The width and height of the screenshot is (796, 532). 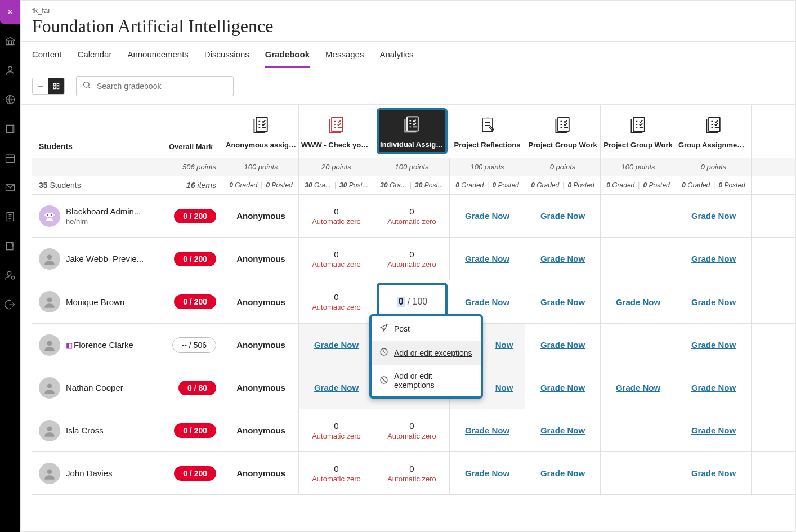 I want to click on tab-gradebook: Gradebook, so click(x=287, y=55).